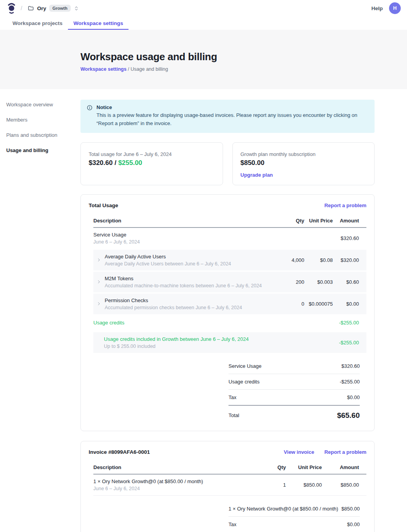 The width and height of the screenshot is (407, 532). Describe the element at coordinates (90, 116) in the screenshot. I see `info-icon` at that location.